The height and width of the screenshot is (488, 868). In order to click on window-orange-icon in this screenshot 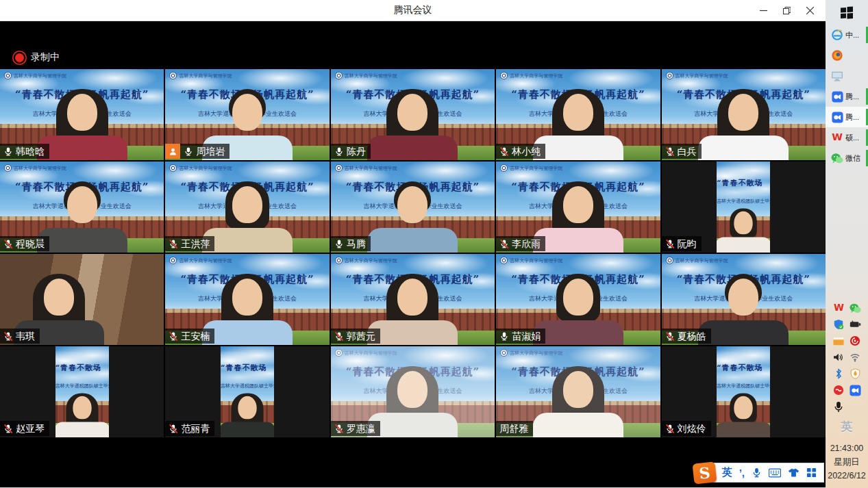, I will do `click(839, 341)`.